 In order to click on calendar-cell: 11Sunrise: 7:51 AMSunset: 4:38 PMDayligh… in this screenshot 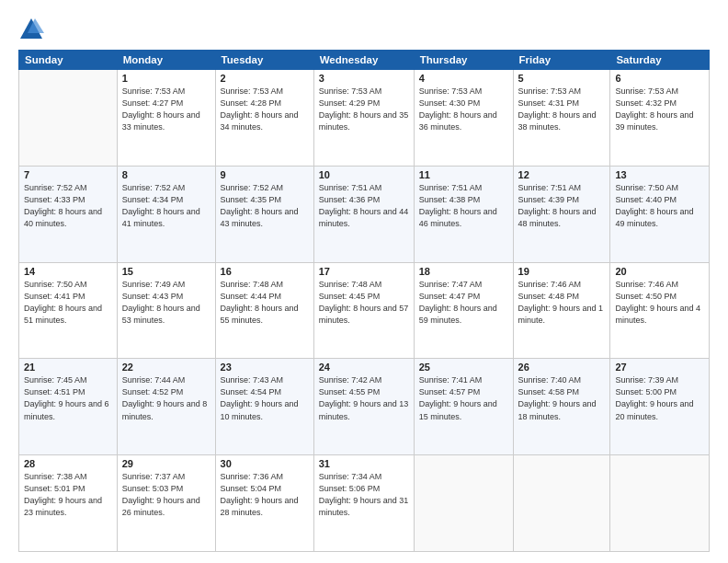, I will do `click(463, 213)`.